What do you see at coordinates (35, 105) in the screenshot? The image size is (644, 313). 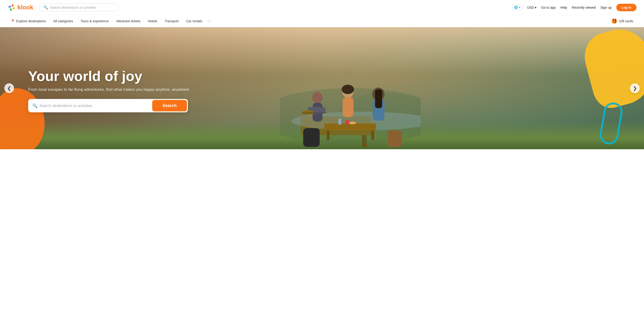 I see `search-icon-hero: 🔍` at bounding box center [35, 105].